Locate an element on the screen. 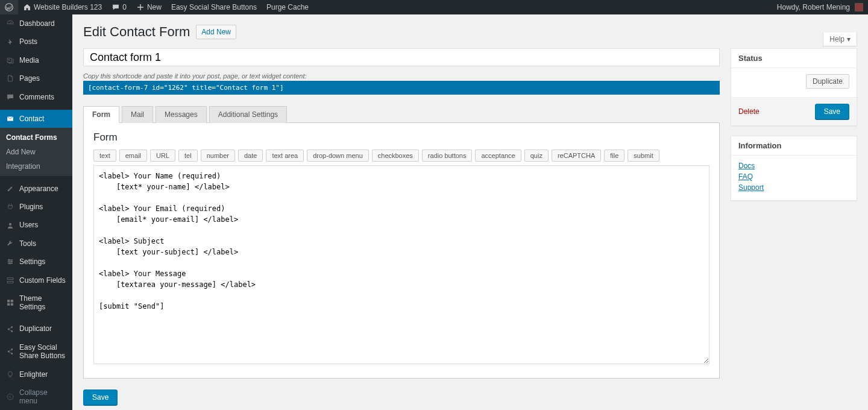 The width and height of the screenshot is (868, 410). sidebar-item-label: Posts is located at coordinates (28, 42).